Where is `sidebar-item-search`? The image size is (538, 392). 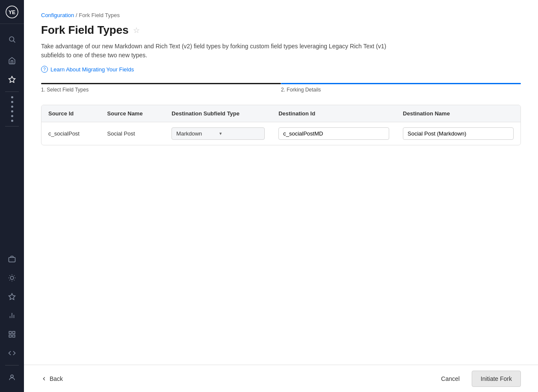
sidebar-item-search is located at coordinates (12, 39).